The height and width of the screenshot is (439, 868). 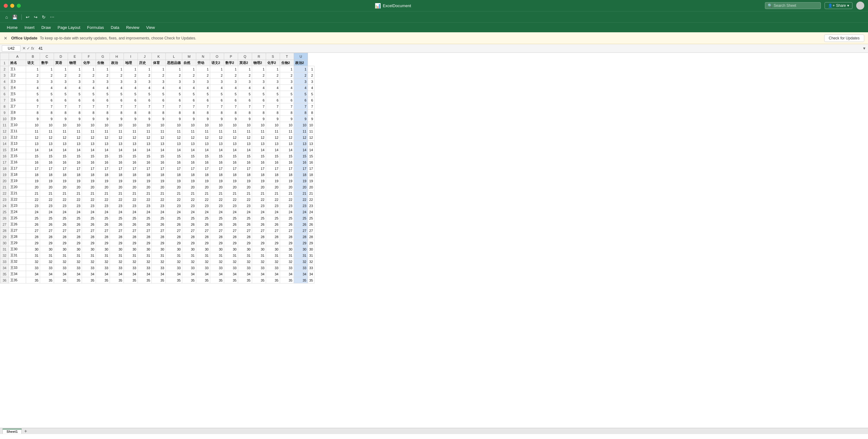 I want to click on cell-35-18: 34, so click(x=273, y=274).